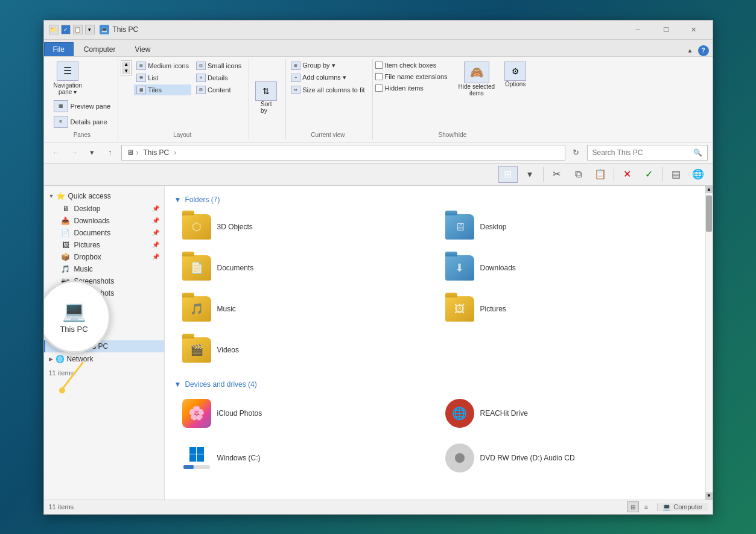 The height and width of the screenshot is (534, 756). What do you see at coordinates (201, 90) in the screenshot?
I see `content-icon: ⊟` at bounding box center [201, 90].